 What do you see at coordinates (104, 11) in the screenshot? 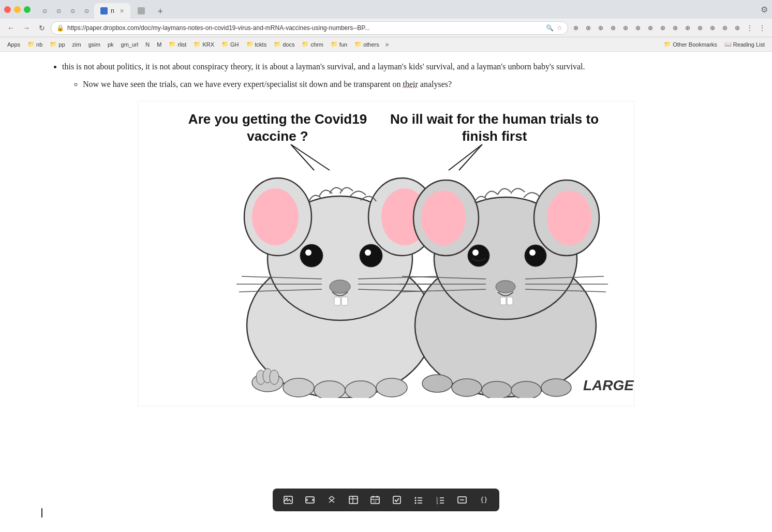
I see `tab-favicon` at bounding box center [104, 11].